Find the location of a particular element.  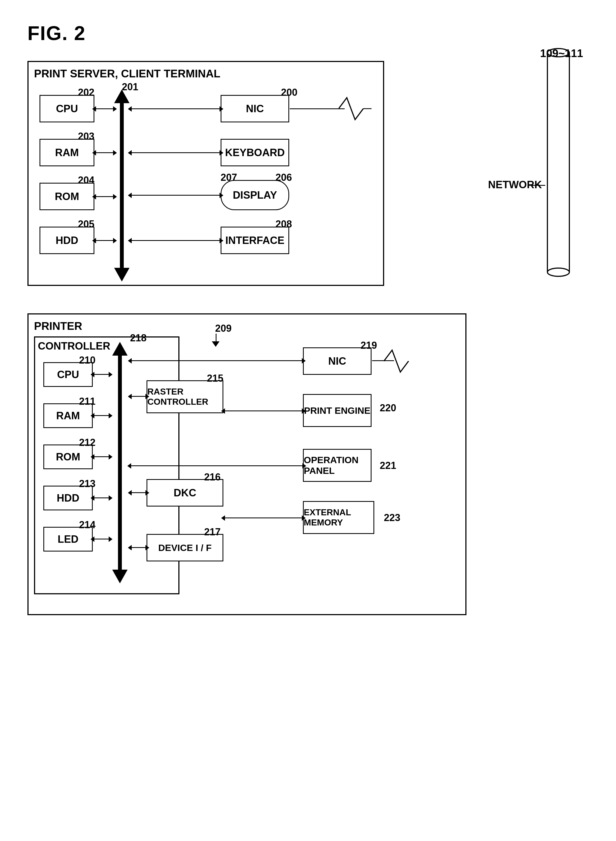

ref-219: 219 is located at coordinates (369, 345).